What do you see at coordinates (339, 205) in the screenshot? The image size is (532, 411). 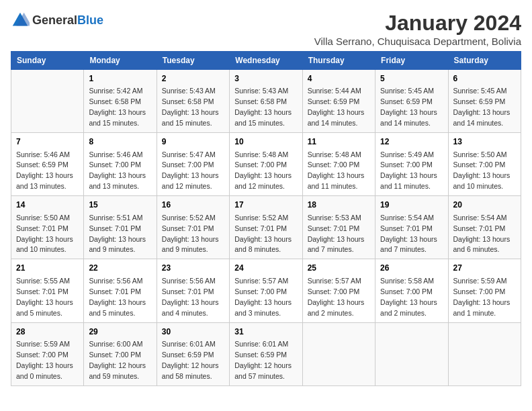 I see `day-number: 18` at bounding box center [339, 205].